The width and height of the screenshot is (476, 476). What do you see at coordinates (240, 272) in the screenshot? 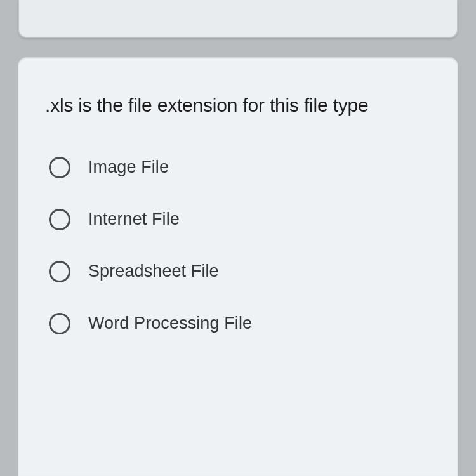
I see `option-spreadsheet-file: Spreadsheet File` at bounding box center [240, 272].